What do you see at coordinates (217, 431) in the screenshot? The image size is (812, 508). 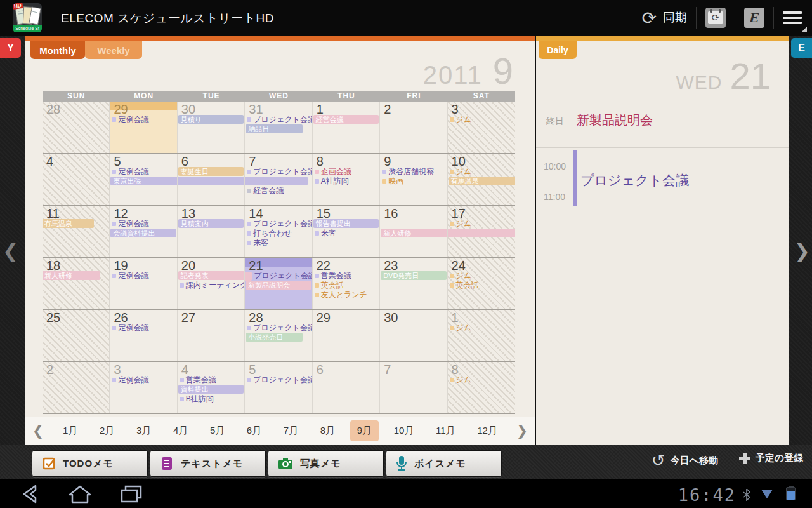 I see `month-item-5: 5月` at bounding box center [217, 431].